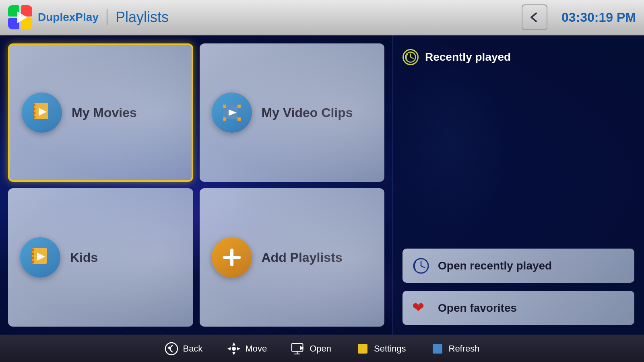 The image size is (644, 362). What do you see at coordinates (438, 349) in the screenshot?
I see `blue-square` at bounding box center [438, 349].